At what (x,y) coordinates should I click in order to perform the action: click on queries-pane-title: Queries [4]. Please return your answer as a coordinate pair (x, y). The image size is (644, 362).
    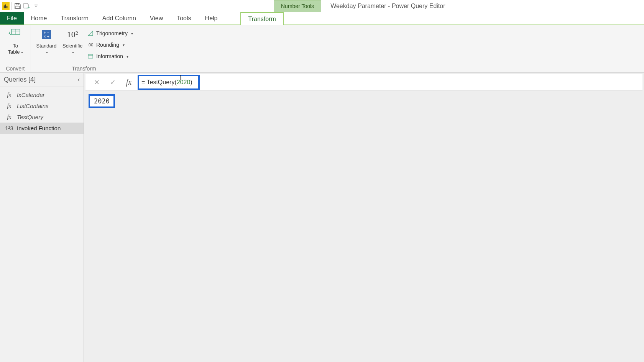
    Looking at the image, I should click on (20, 80).